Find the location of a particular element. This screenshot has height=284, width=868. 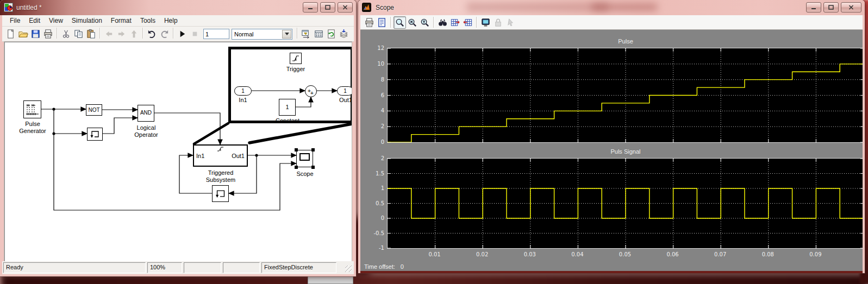

menu-item-file: File is located at coordinates (15, 21).